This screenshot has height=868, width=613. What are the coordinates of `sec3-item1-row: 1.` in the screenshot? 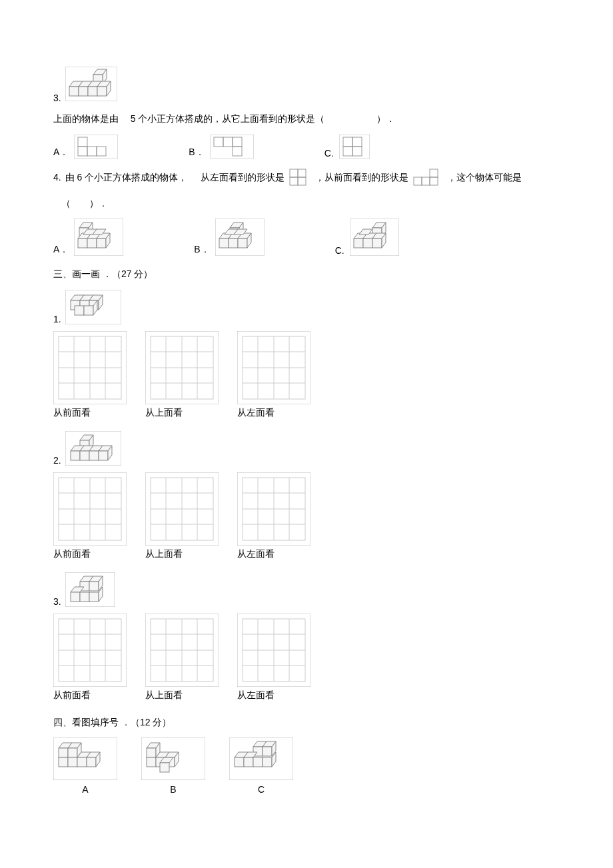 It's located at (306, 307).